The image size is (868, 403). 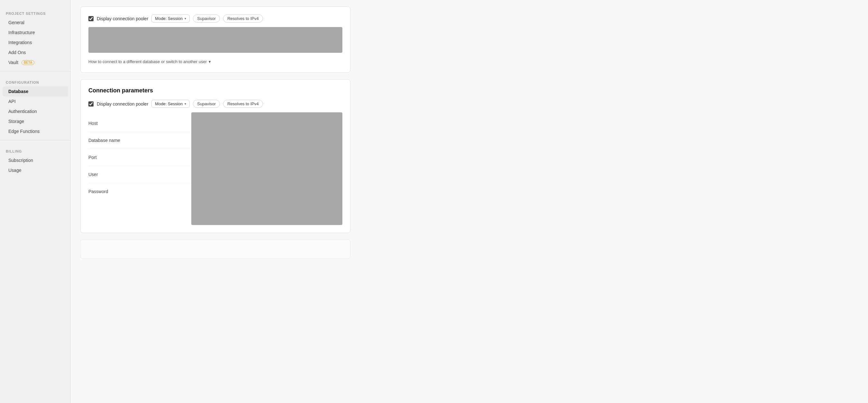 What do you see at coordinates (206, 19) in the screenshot?
I see `top-supervisor-badge: Supavisor` at bounding box center [206, 19].